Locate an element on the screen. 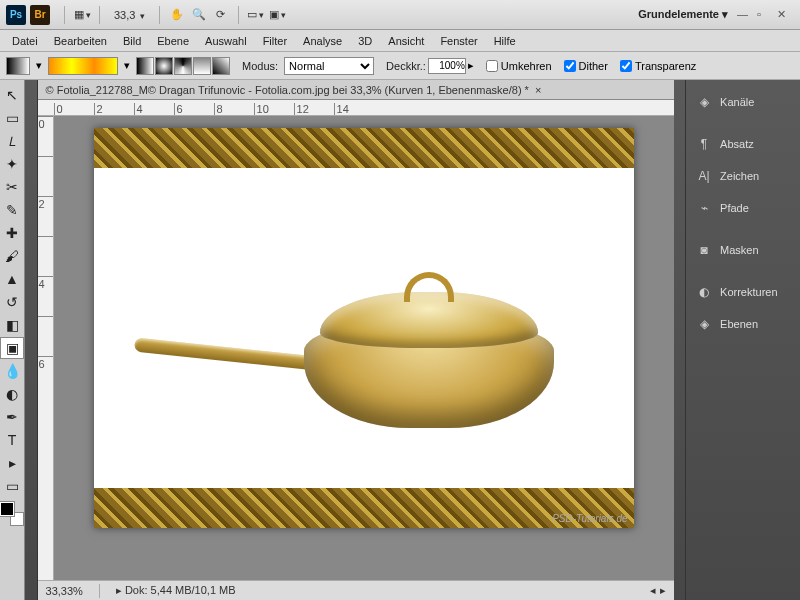  character-icon: A| is located at coordinates (704, 176).